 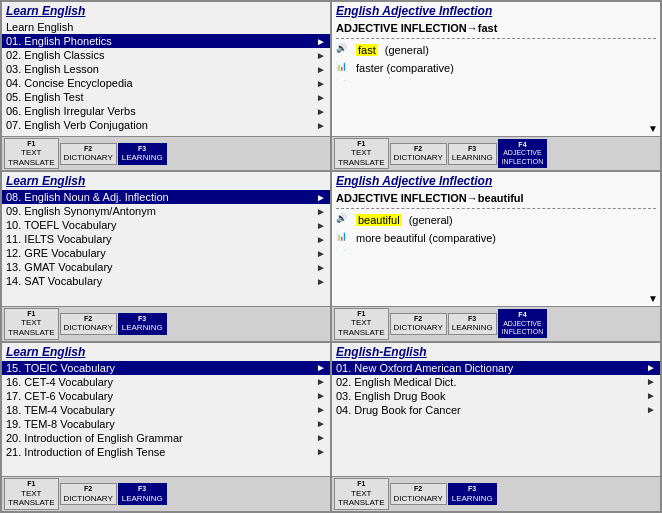 I want to click on list-item: 07. English Verb Conjugation ►, so click(x=166, y=125).